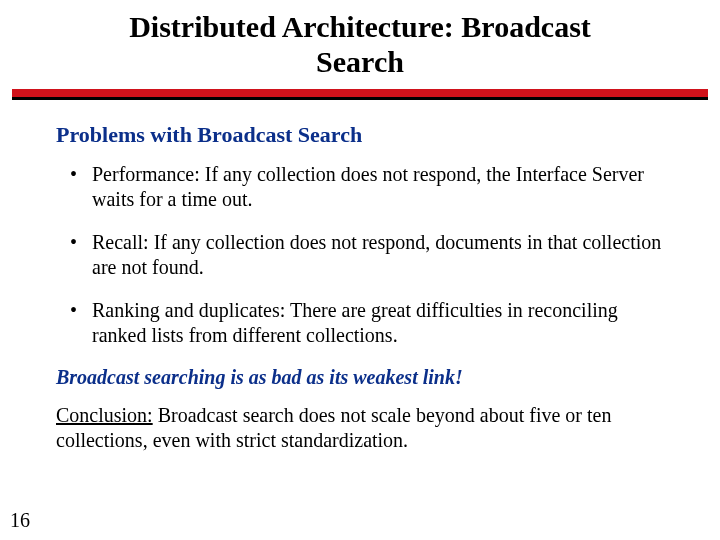 The image size is (720, 540). I want to click on conclusion-label: Conclusion:, so click(104, 415).